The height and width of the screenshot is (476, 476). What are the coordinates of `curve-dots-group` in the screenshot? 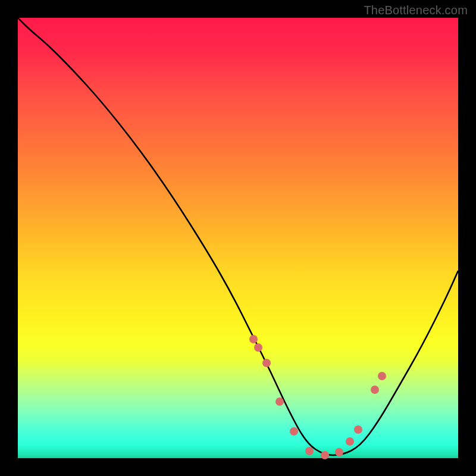 It's located at (318, 397).